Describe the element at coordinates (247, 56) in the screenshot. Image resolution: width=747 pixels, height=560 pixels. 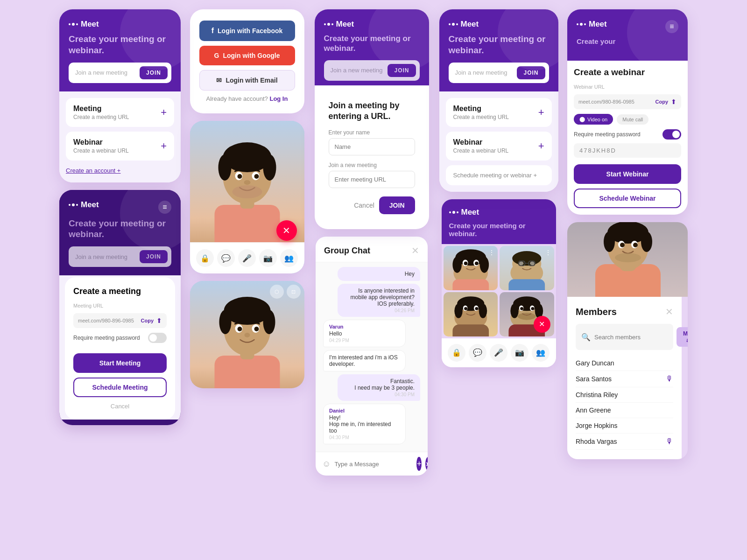
I see `google-login-button: G Login with Google` at that location.